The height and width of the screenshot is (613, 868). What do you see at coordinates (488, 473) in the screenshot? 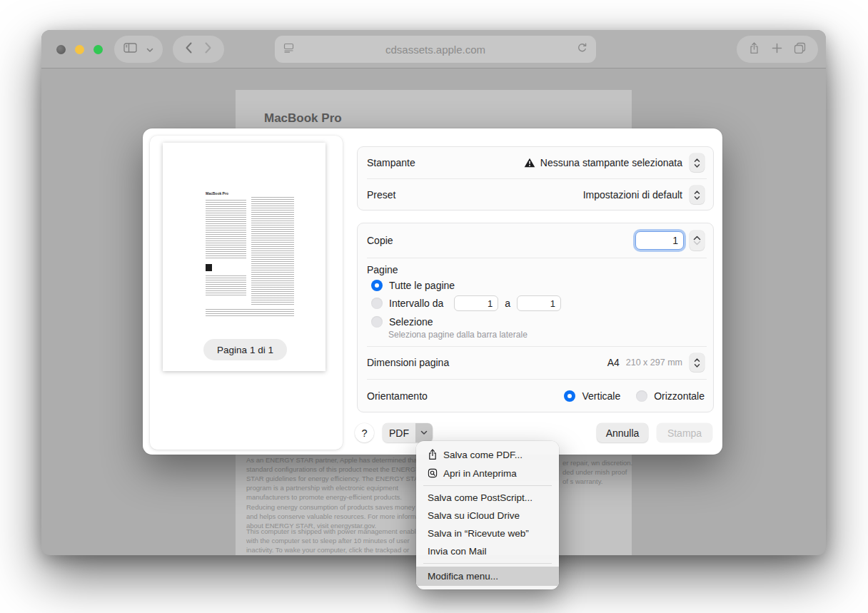
I see `menu-item-open-in-preview: Apri in Anteprima` at bounding box center [488, 473].